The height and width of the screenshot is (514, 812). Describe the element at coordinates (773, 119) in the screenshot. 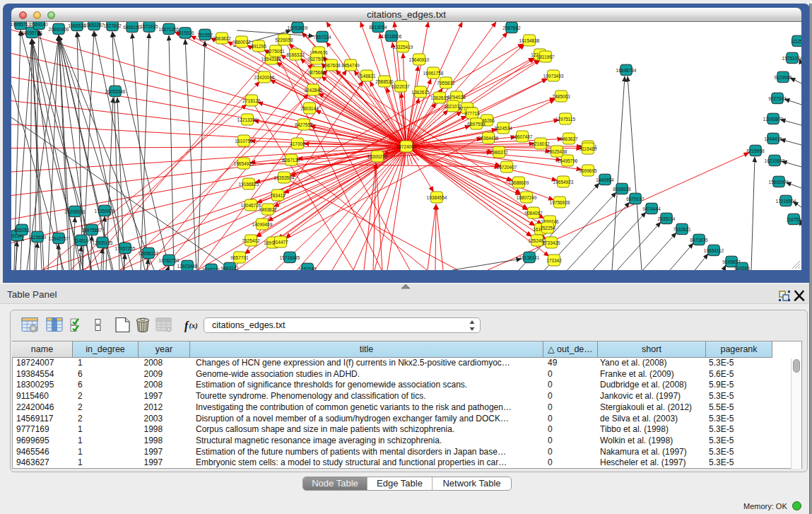

I see `svg-text: 12093873` at that location.